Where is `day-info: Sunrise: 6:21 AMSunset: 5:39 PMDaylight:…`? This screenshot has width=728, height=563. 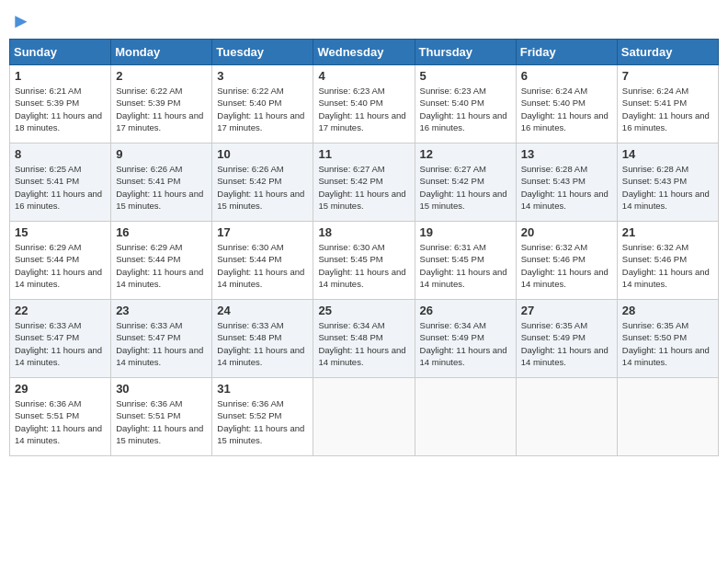 day-info: Sunrise: 6:21 AMSunset: 5:39 PMDaylight:… is located at coordinates (61, 109).